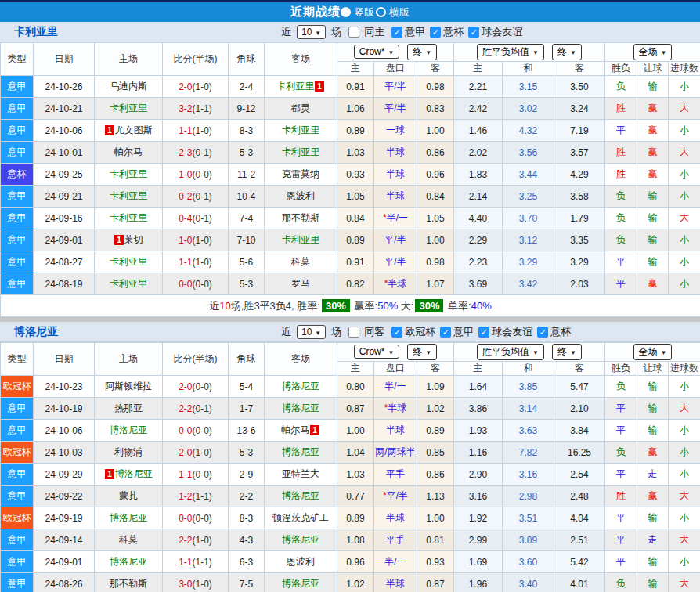 This screenshot has height=592, width=700. What do you see at coordinates (621, 452) in the screenshot?
I see `result-value: 负` at bounding box center [621, 452].